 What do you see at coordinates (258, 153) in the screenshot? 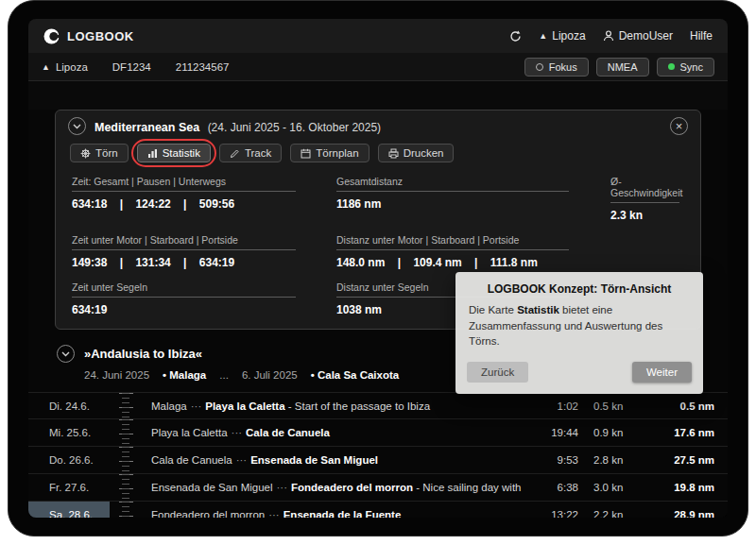
I see `tab-track-label: Track` at bounding box center [258, 153].